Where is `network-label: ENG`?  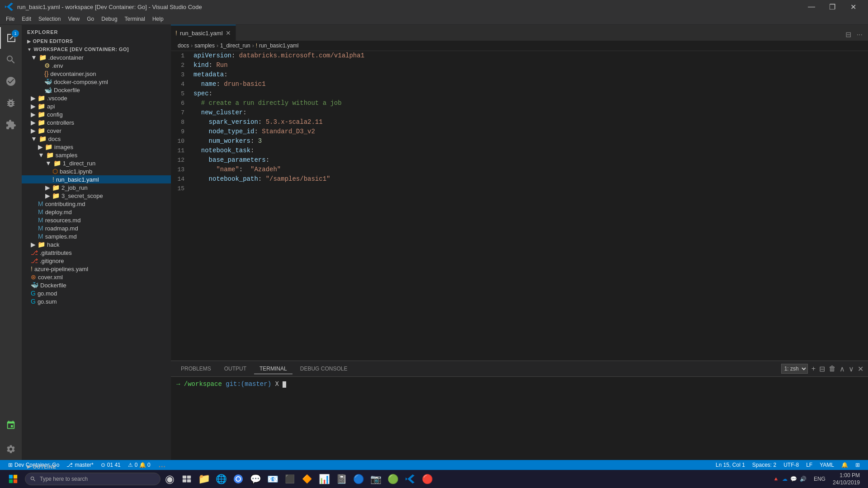 network-label: ENG is located at coordinates (820, 479).